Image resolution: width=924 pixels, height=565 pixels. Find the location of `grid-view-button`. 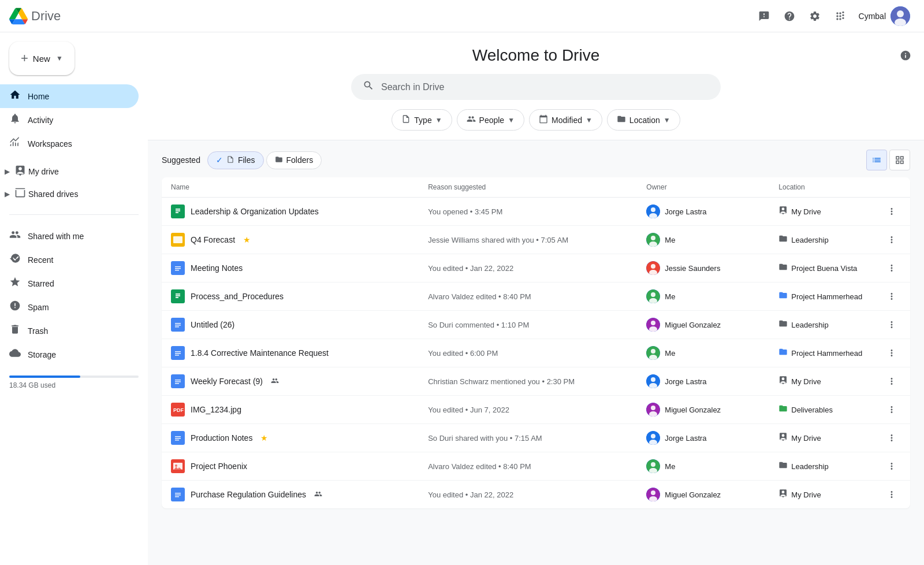

grid-view-button is located at coordinates (900, 160).